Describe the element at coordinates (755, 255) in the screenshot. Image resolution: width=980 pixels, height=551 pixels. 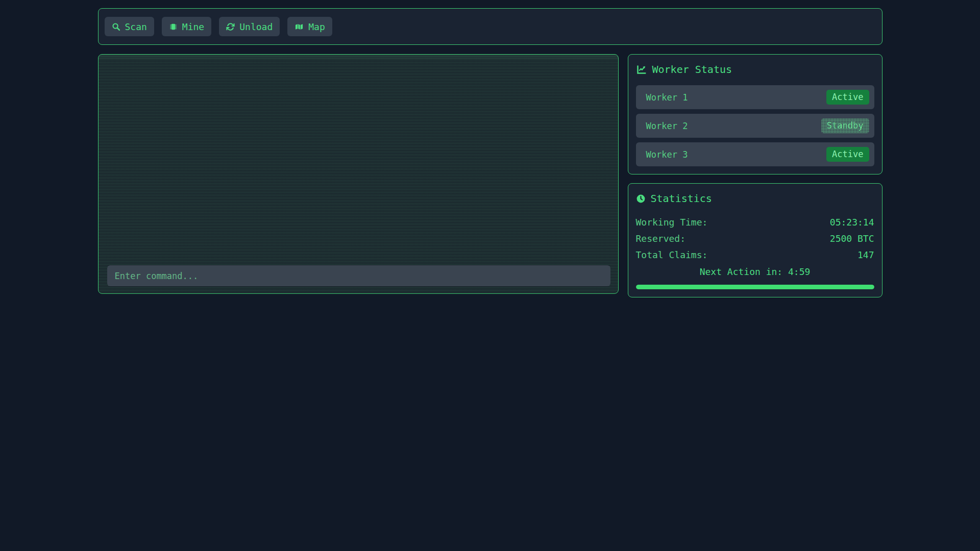
I see `stat-row: Total Claims: 147` at that location.